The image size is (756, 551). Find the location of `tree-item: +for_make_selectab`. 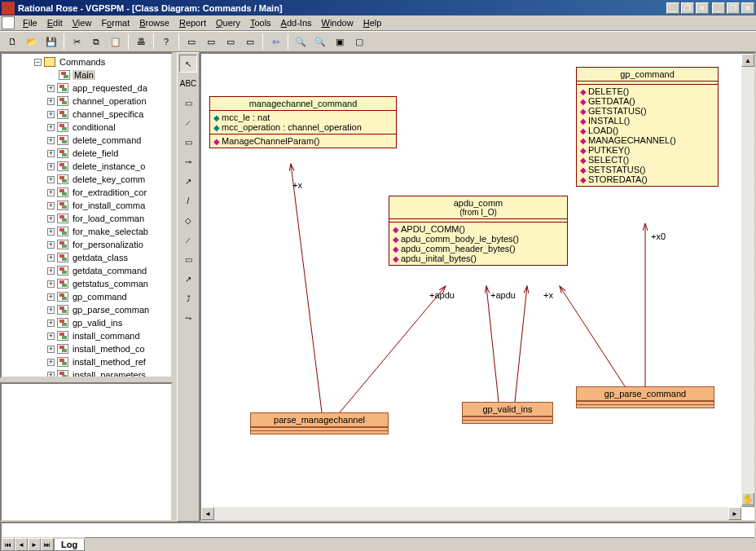

tree-item: +for_make_selectab is located at coordinates (86, 231).